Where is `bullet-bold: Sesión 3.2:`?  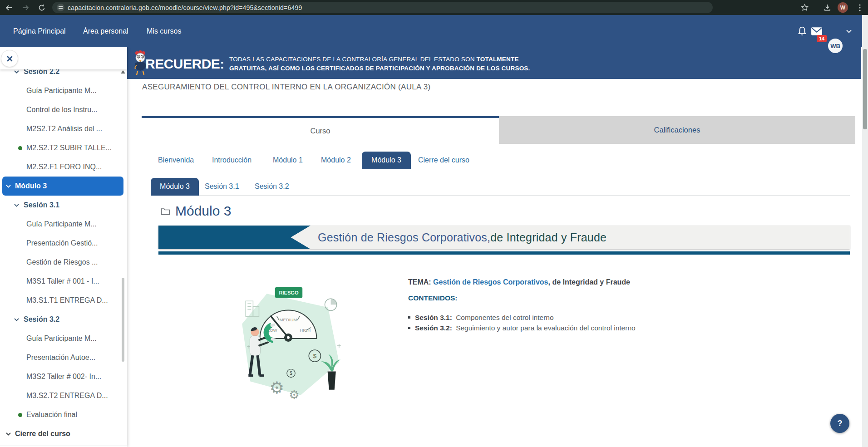 bullet-bold: Sesión 3.2: is located at coordinates (434, 328).